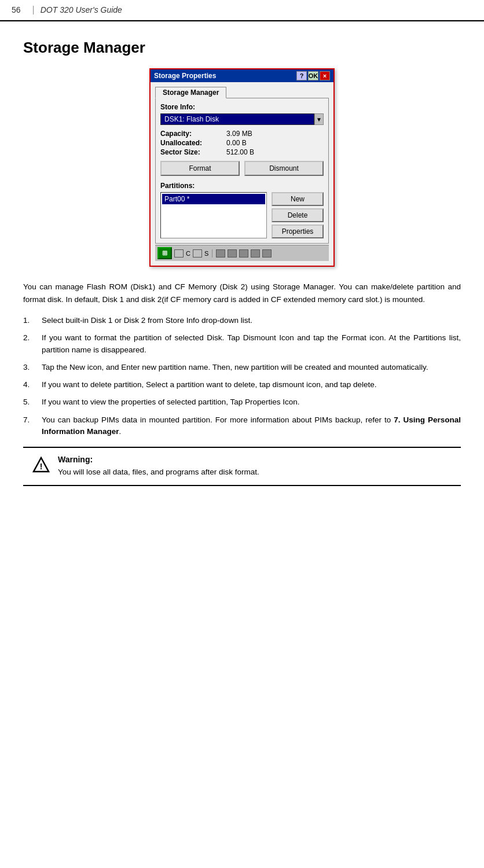  Describe the element at coordinates (242, 174) in the screenshot. I see `window-body: Storage Manager Store Info: DSK1: Flash …` at that location.